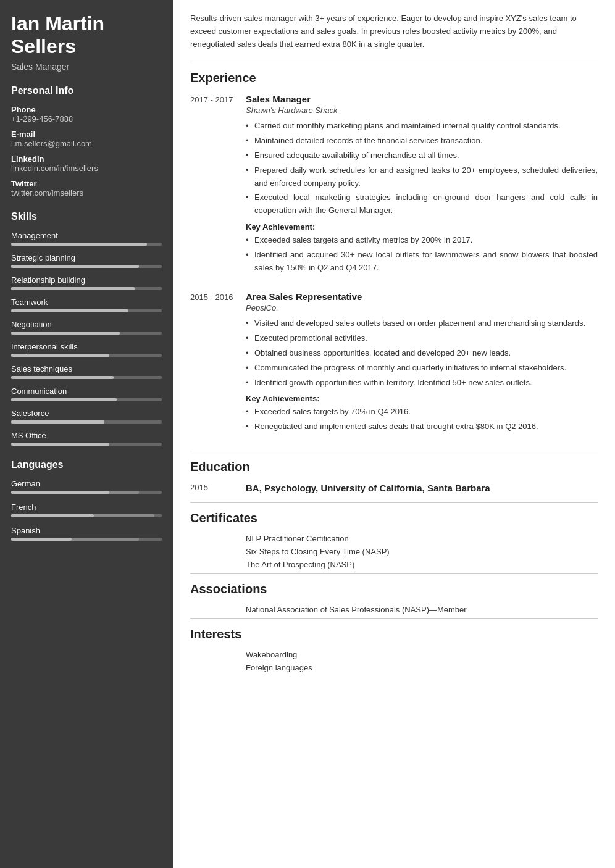 The image size is (615, 868). Describe the element at coordinates (86, 416) in the screenshot. I see `skill-item: Salesforce` at that location.